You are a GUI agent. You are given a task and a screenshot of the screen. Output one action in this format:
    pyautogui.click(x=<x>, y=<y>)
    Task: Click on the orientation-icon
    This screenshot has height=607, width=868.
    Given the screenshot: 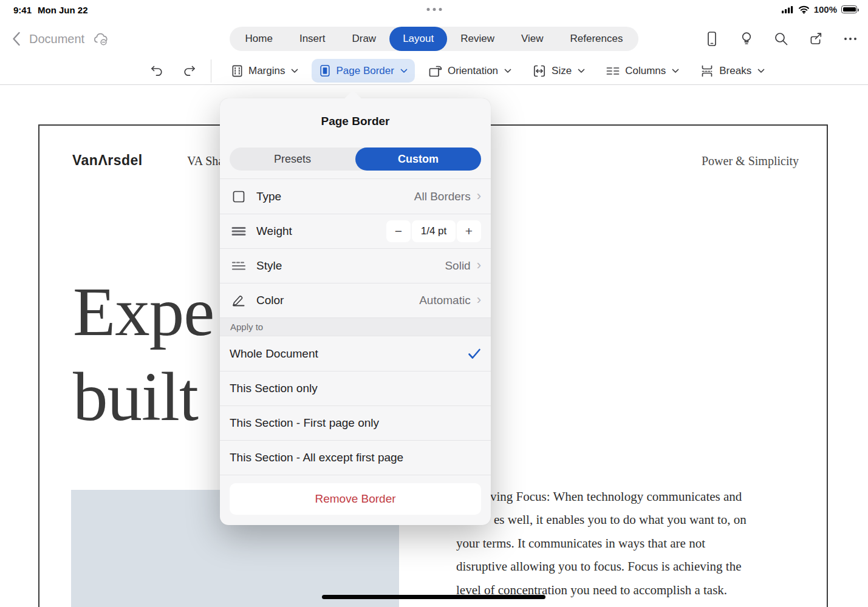 What is the action you would take?
    pyautogui.click(x=436, y=71)
    